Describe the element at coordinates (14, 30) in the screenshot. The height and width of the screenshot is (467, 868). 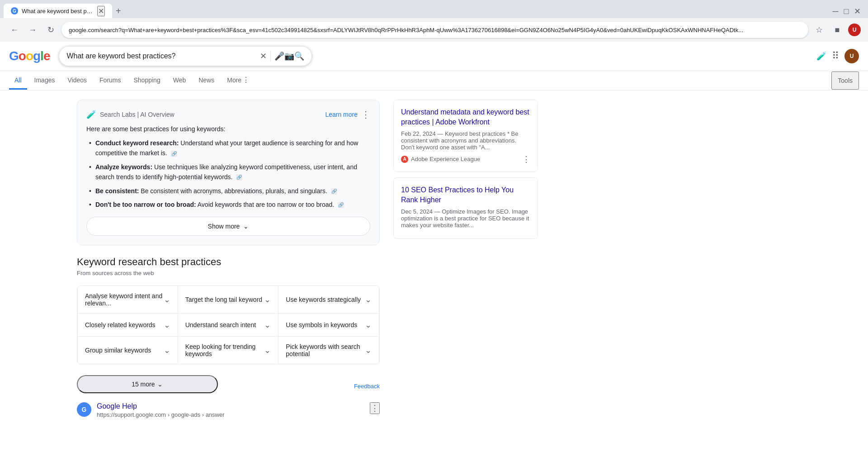
I see `back-button: ←` at that location.